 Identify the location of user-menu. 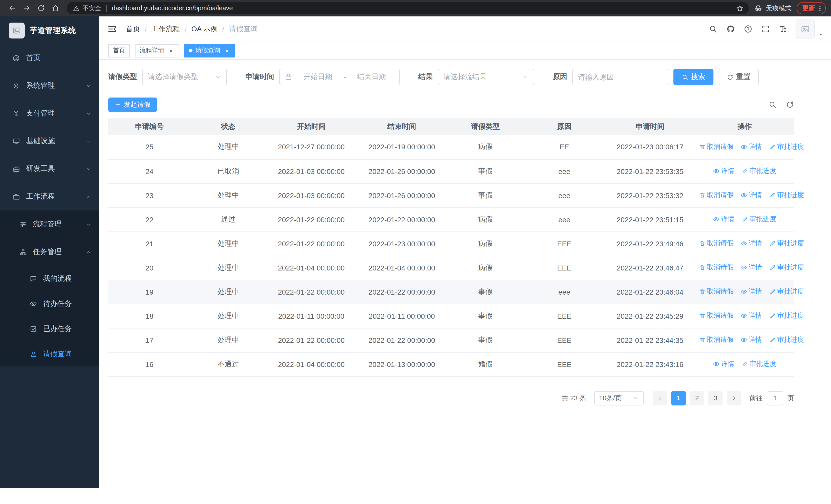
(810, 29).